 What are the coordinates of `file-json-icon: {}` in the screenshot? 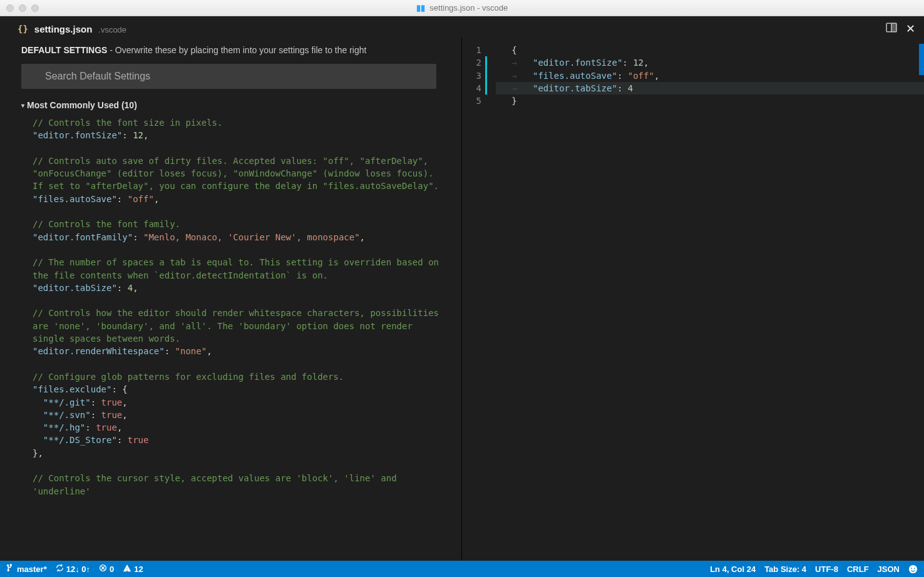 It's located at (23, 29).